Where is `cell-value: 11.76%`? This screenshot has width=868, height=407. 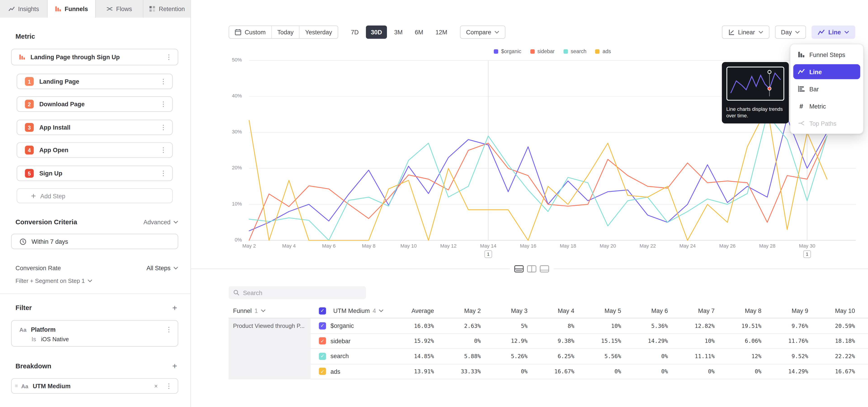 cell-value: 11.76% is located at coordinates (791, 341).